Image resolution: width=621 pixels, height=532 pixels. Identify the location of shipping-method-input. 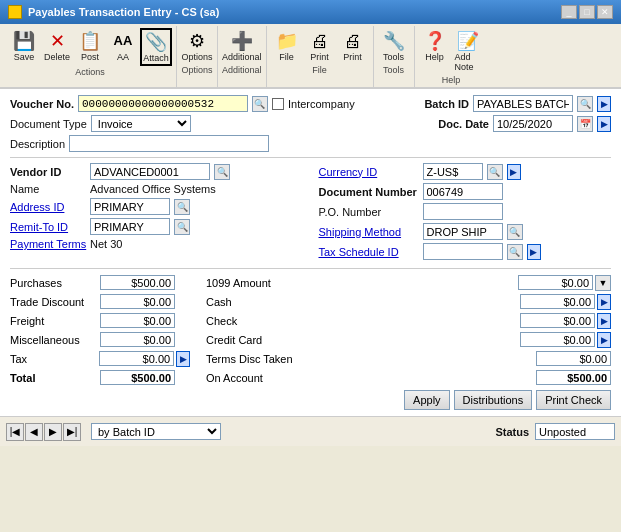
(463, 232).